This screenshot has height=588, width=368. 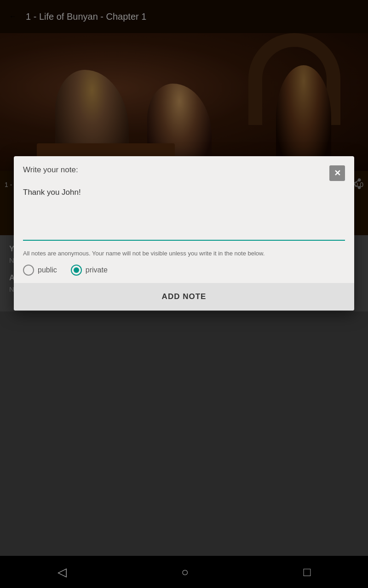 I want to click on modal-header: Write your note: ✕, so click(x=184, y=173).